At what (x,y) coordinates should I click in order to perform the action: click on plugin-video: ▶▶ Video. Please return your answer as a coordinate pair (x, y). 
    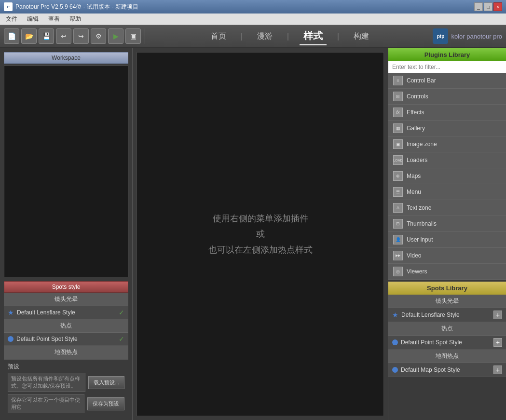
    Looking at the image, I should click on (447, 256).